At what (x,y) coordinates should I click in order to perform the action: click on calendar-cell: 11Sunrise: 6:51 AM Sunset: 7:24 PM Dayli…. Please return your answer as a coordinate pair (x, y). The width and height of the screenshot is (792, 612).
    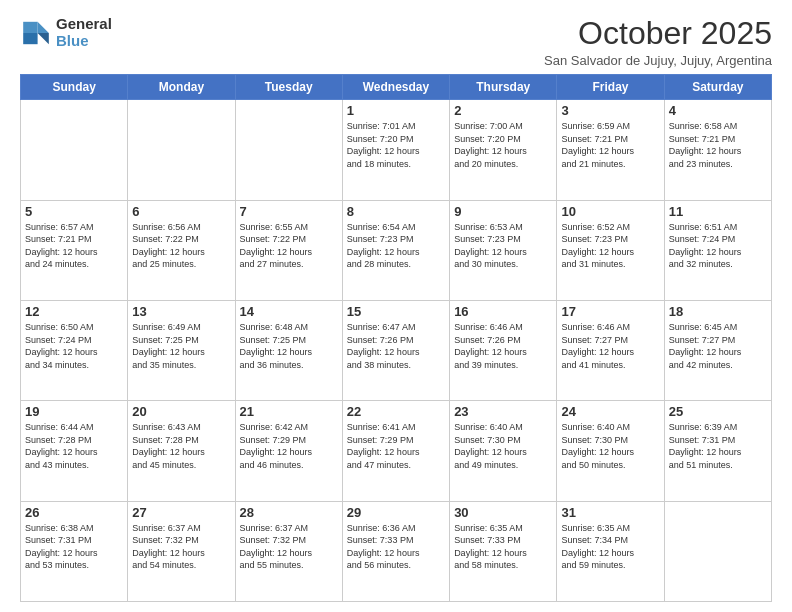
    Looking at the image, I should click on (718, 250).